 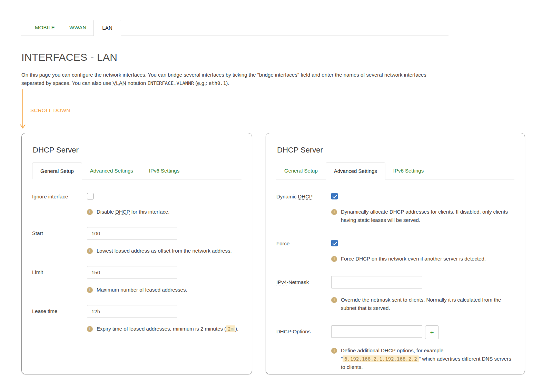 I want to click on ipv4-netmask-help: Override the netmask sent to clients. No…, so click(x=428, y=304).